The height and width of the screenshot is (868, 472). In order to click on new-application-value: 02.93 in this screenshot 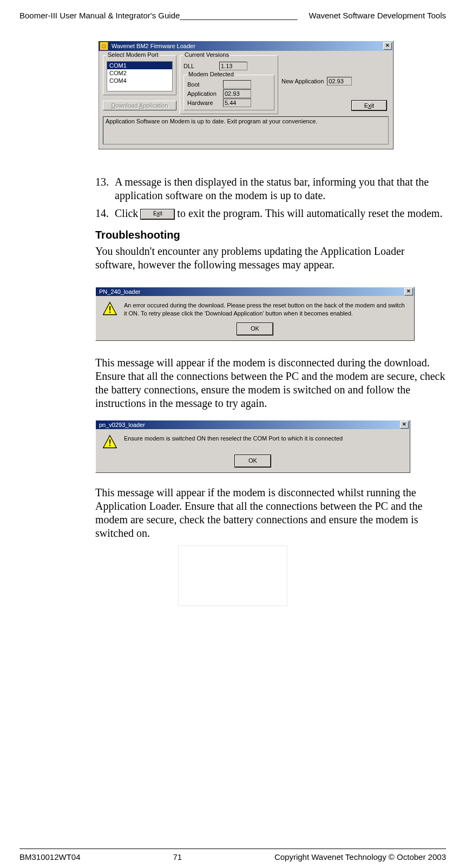, I will do `click(339, 81)`.